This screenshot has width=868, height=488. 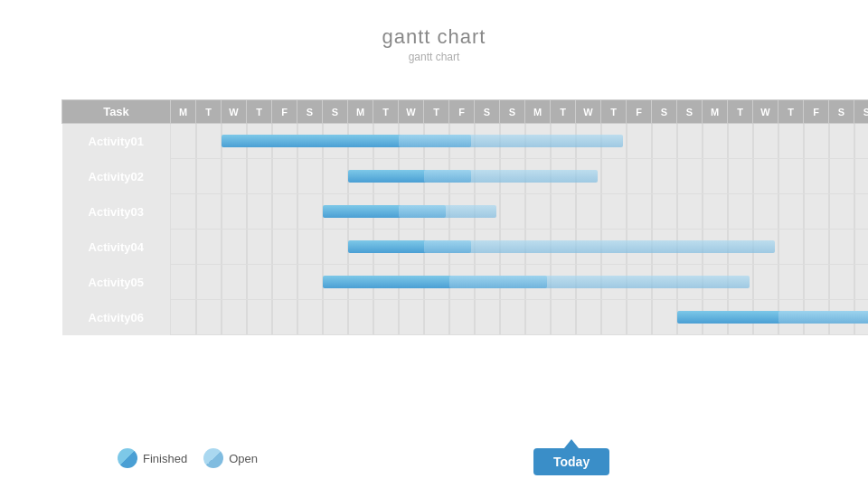 What do you see at coordinates (434, 57) in the screenshot?
I see `page-subtitle: gantt chart` at bounding box center [434, 57].